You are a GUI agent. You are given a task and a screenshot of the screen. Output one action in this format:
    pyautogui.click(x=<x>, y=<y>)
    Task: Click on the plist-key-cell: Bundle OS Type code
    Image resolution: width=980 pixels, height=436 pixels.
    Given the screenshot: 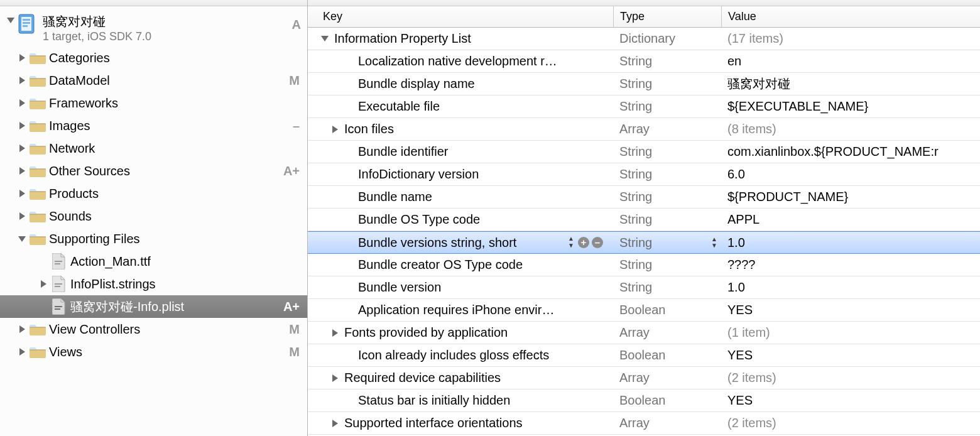 What is the action you would take?
    pyautogui.click(x=460, y=220)
    